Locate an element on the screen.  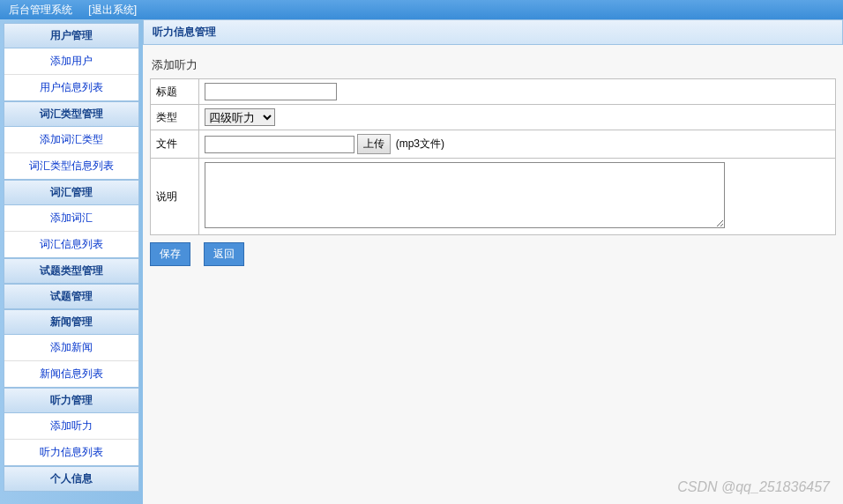
menu-item-add-news: 添加新闻 is located at coordinates (71, 348).